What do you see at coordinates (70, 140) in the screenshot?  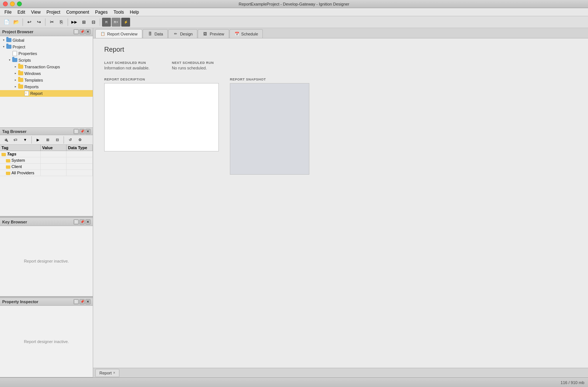 I see `tag-btn-6: ↺` at bounding box center [70, 140].